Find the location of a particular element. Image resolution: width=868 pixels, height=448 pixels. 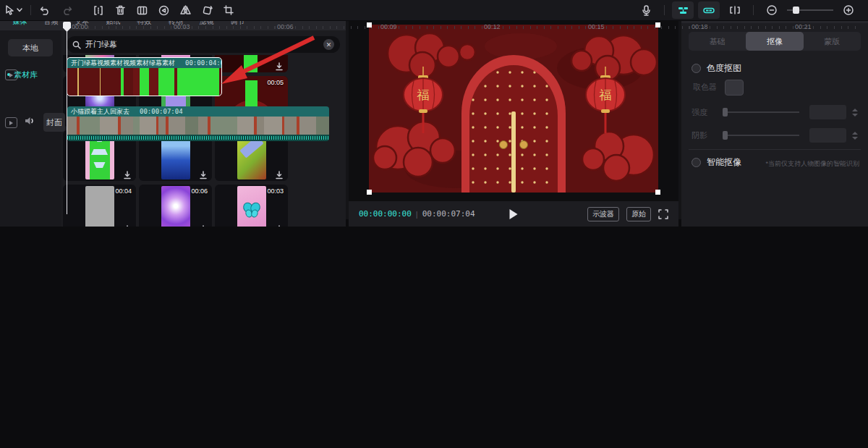

shadow-value is located at coordinates (827, 135).